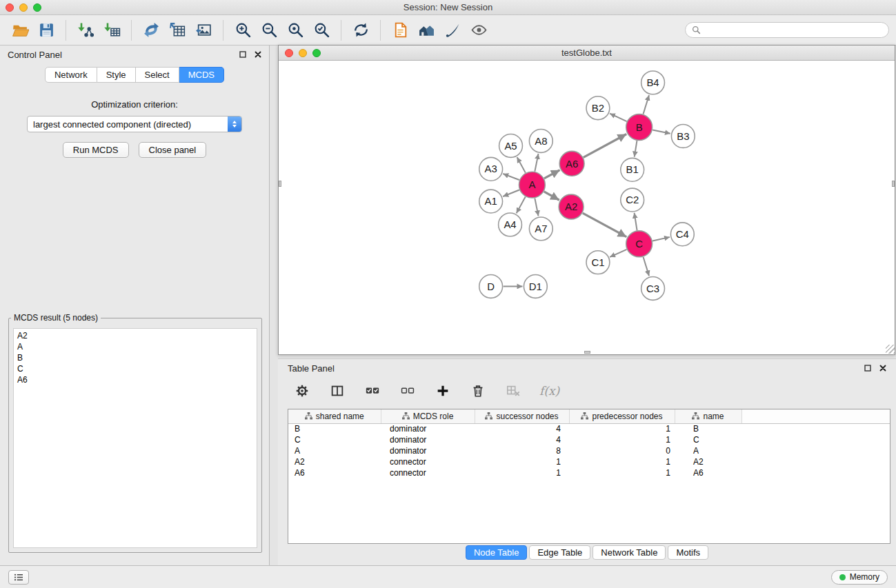 The height and width of the screenshot is (588, 896). I want to click on node-A4: A4, so click(510, 225).